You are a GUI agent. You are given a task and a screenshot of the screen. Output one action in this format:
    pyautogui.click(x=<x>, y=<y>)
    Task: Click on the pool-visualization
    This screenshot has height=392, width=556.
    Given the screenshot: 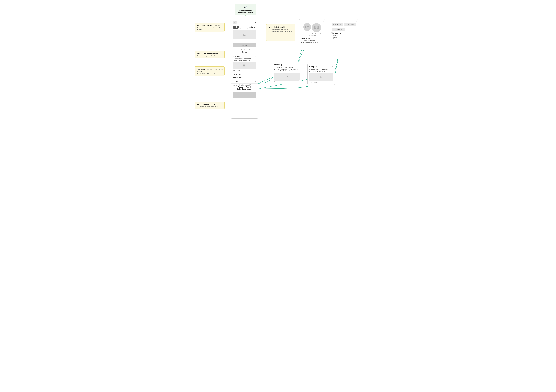 What is the action you would take?
    pyautogui.click(x=312, y=28)
    